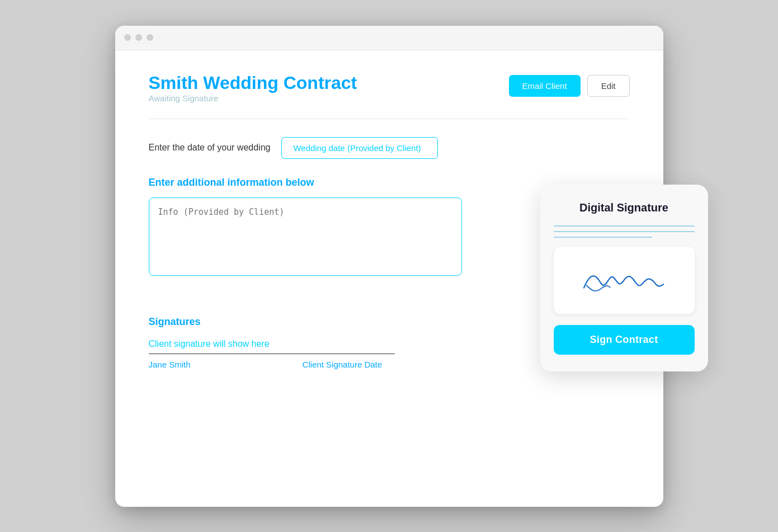  What do you see at coordinates (272, 354) in the screenshot?
I see `signature-divider` at bounding box center [272, 354].